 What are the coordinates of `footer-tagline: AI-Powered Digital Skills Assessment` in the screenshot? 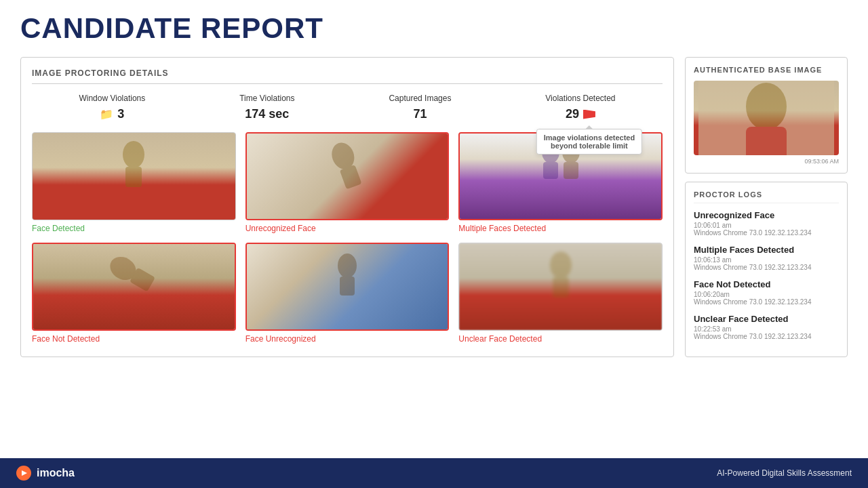 It's located at (784, 473).